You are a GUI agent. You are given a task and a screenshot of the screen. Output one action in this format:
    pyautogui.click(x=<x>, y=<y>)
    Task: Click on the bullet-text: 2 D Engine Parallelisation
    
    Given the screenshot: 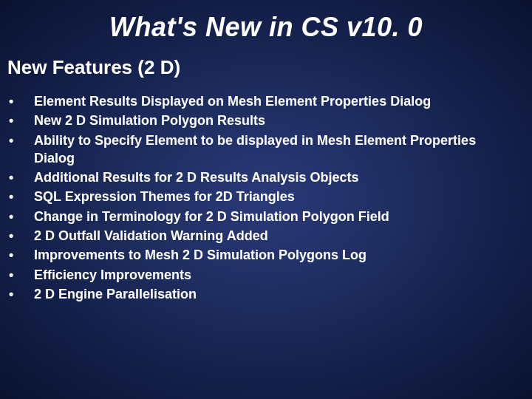 What is the action you would take?
    pyautogui.click(x=276, y=294)
    